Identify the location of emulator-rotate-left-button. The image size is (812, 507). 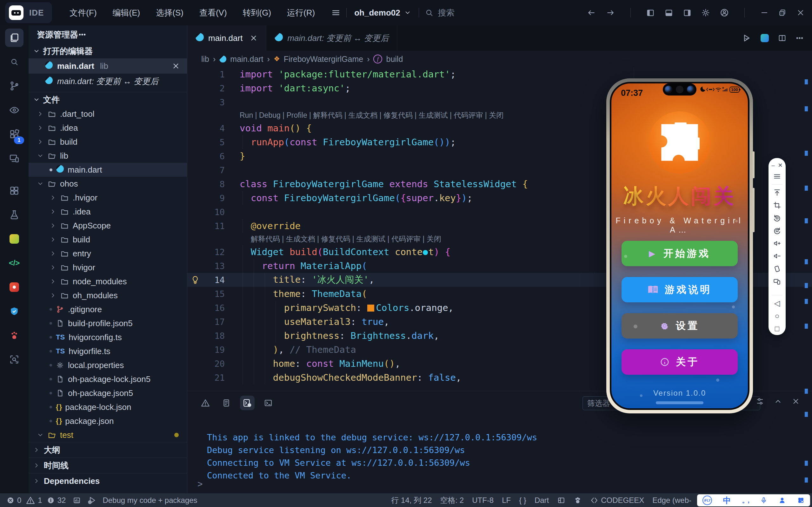
(777, 218).